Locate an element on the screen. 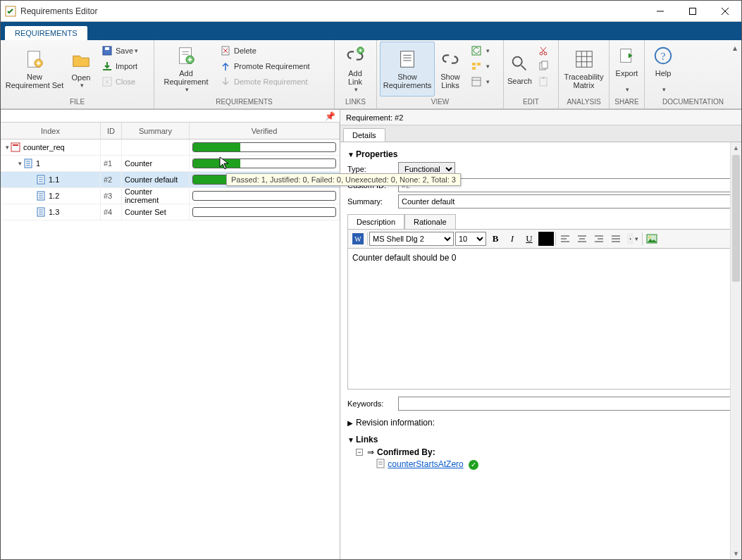 The image size is (742, 560). properties-section-header: ▼Properties is located at coordinates (541, 154).